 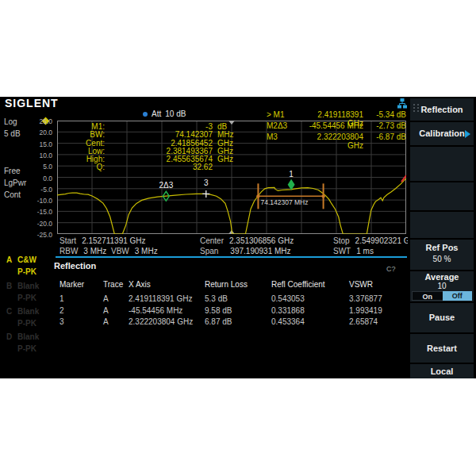 I want to click on trigger-label: Free, so click(x=13, y=171).